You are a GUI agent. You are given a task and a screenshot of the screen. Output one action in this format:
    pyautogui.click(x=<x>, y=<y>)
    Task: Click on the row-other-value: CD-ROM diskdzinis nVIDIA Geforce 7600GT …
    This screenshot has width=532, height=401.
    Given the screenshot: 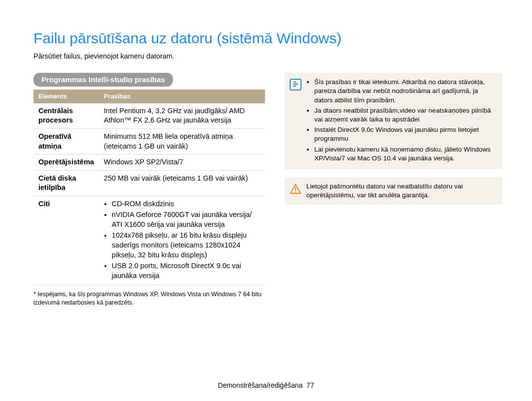 What is the action you would take?
    pyautogui.click(x=182, y=241)
    